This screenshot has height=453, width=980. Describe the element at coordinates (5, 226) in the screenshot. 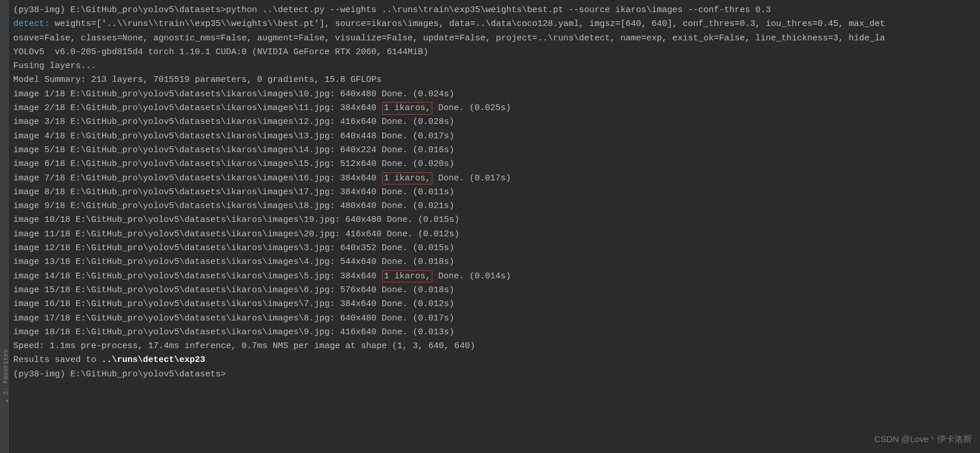

I see `ide-sidebar: ★ 2: Favorites` at that location.